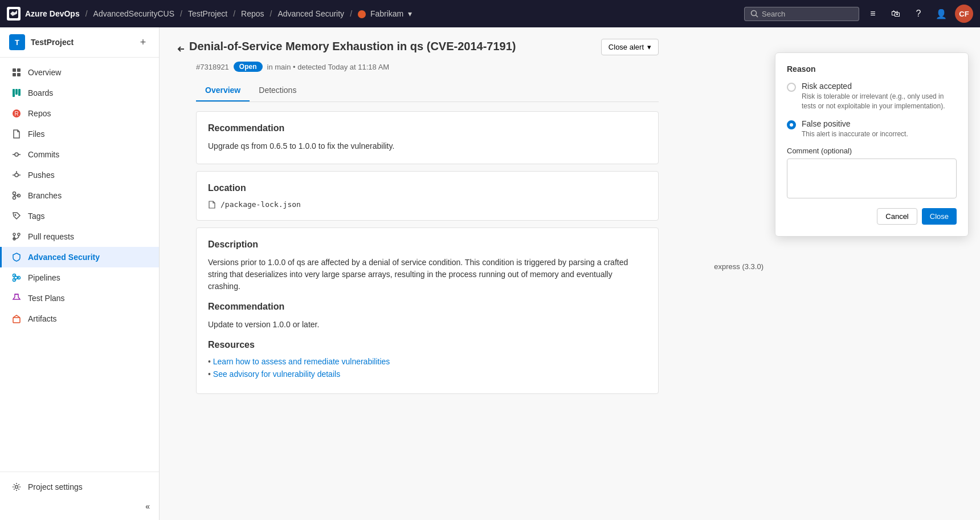 The width and height of the screenshot is (980, 520). What do you see at coordinates (47, 298) in the screenshot?
I see `sidebar-item-testplans-label: Test Plans` at bounding box center [47, 298].